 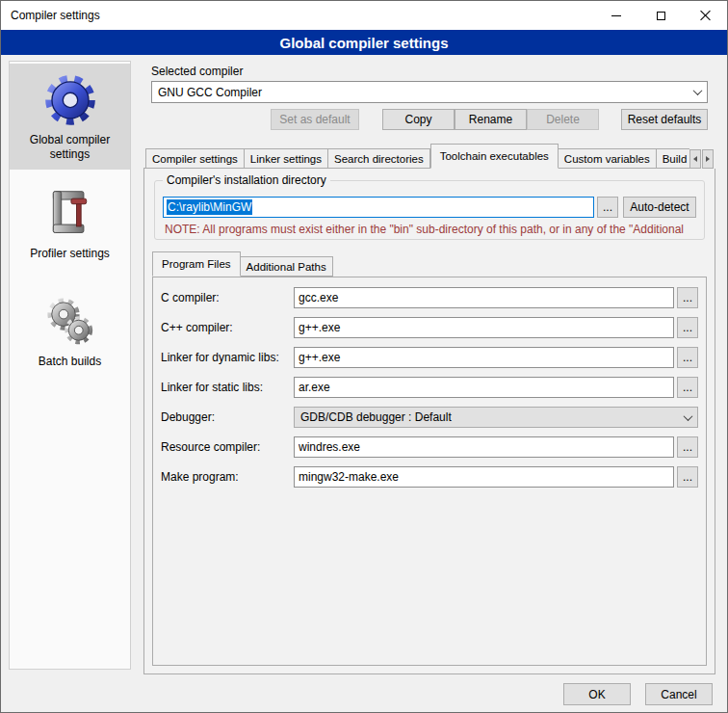 What do you see at coordinates (69, 338) in the screenshot?
I see `sidebar-item-batch-builds: Batch builds` at bounding box center [69, 338].